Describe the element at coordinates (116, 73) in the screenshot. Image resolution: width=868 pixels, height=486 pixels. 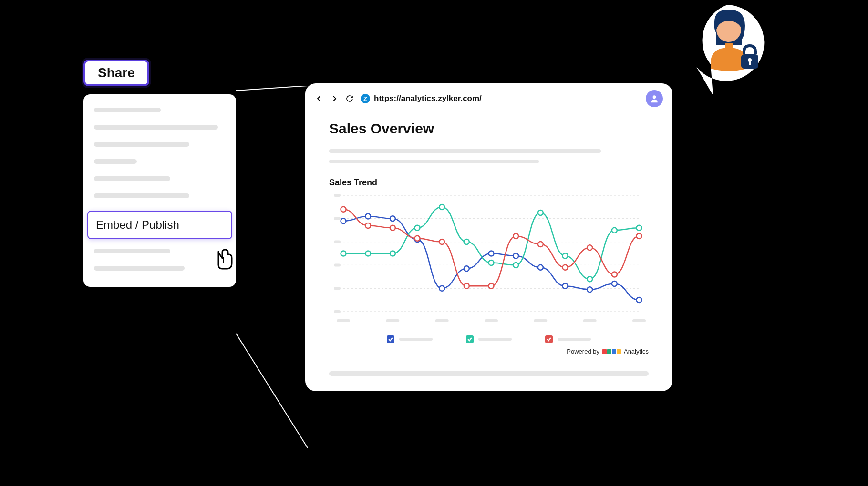
I see `share-button: Share` at that location.